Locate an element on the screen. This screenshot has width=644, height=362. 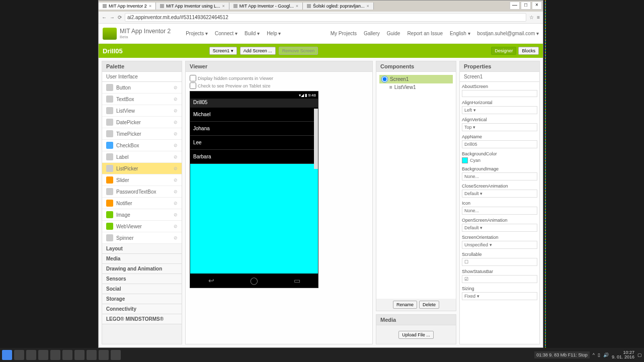
menu-connect: Connect ▾ is located at coordinates (226, 33).